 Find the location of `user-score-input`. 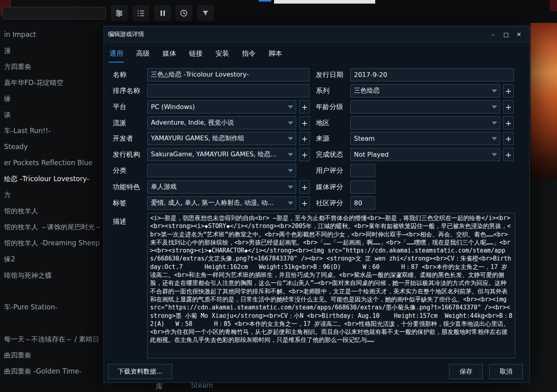

user-score-input is located at coordinates (363, 171).